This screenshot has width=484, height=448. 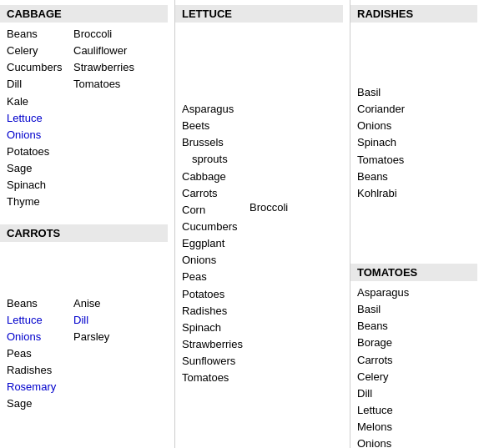 What do you see at coordinates (83, 234) in the screenshot?
I see `carrots-title: CARROTS` at bounding box center [83, 234].